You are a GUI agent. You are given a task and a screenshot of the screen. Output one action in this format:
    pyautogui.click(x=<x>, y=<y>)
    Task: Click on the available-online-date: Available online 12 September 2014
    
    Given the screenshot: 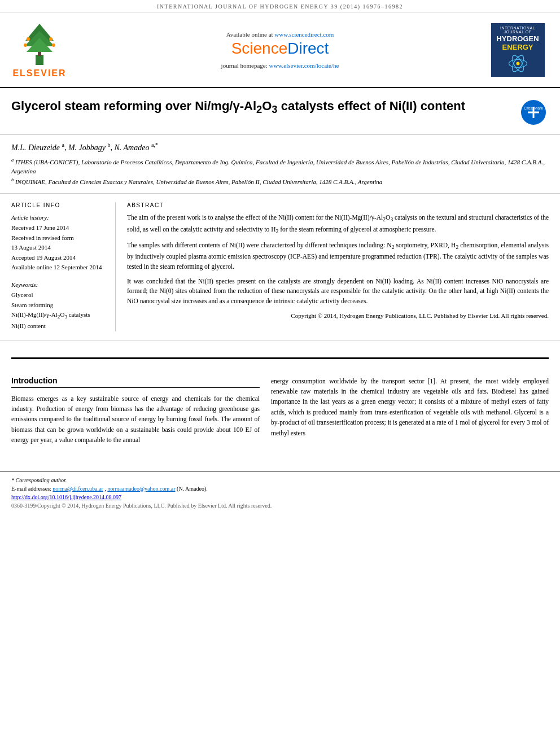 What is the action you would take?
    pyautogui.click(x=59, y=268)
    